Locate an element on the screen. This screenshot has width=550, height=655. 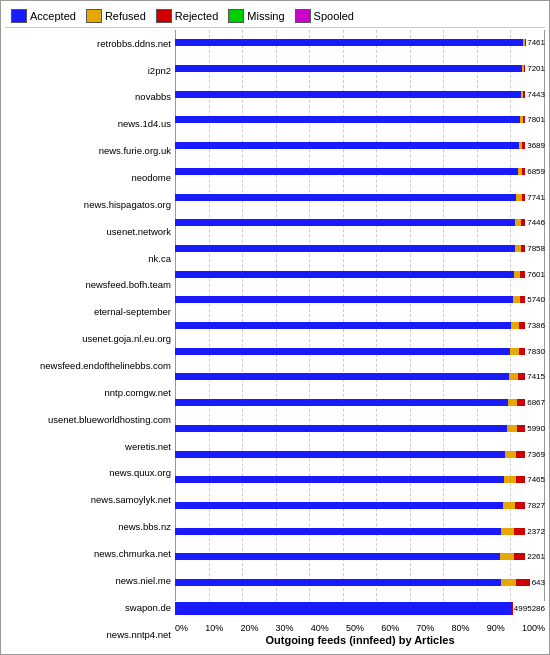
y-label: nk.ca is located at coordinates (89, 259).